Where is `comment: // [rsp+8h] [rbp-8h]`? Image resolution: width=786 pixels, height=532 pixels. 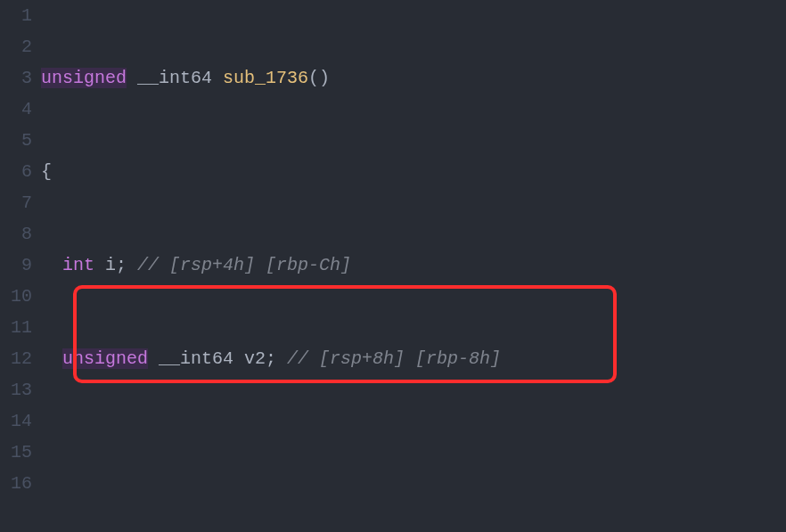 comment: // [rsp+8h] [rbp-8h] is located at coordinates (394, 358).